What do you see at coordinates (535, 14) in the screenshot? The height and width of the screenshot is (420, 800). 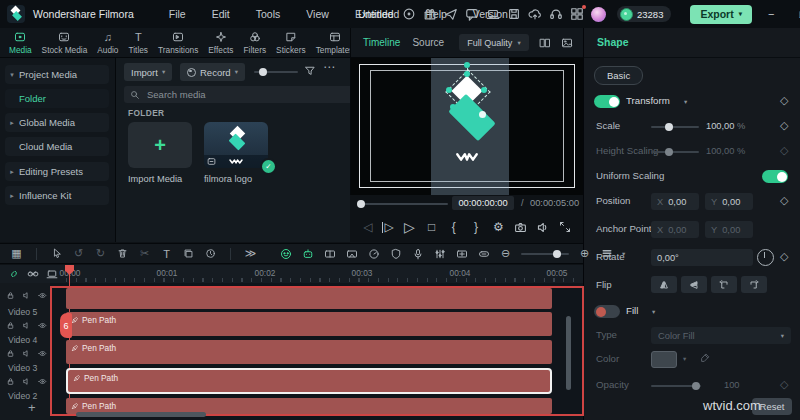 I see `cloud-upload-icon` at bounding box center [535, 14].